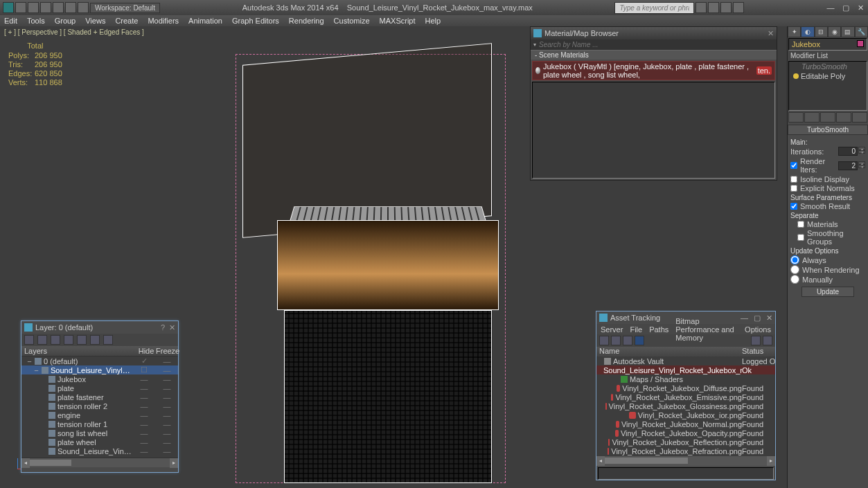 Image resolution: width=868 pixels, height=488 pixels. Describe the element at coordinates (36, 21) in the screenshot. I see `menu-tools: Tools` at that location.